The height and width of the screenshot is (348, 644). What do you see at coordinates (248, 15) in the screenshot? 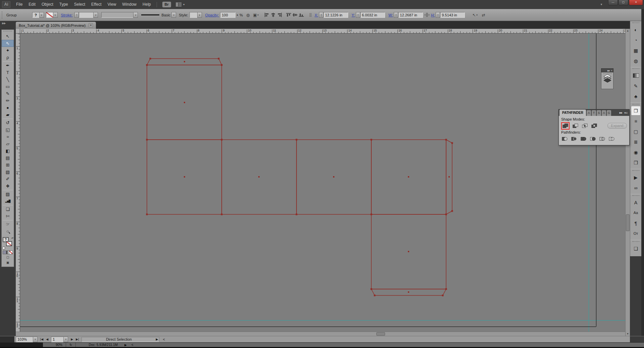
I see `recolor-artwork-icon: ◍` at bounding box center [248, 15].